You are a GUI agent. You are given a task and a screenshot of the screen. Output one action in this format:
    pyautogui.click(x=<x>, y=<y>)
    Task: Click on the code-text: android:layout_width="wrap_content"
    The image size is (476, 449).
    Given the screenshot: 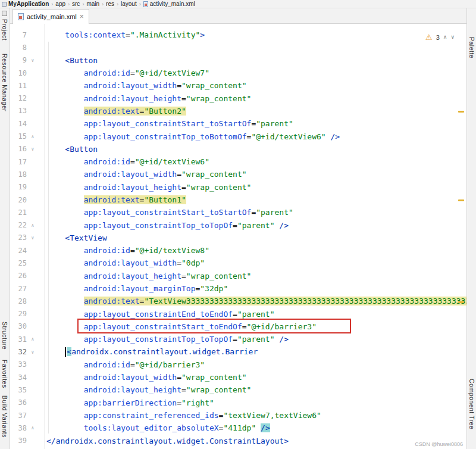 What is the action you would take?
    pyautogui.click(x=146, y=378)
    